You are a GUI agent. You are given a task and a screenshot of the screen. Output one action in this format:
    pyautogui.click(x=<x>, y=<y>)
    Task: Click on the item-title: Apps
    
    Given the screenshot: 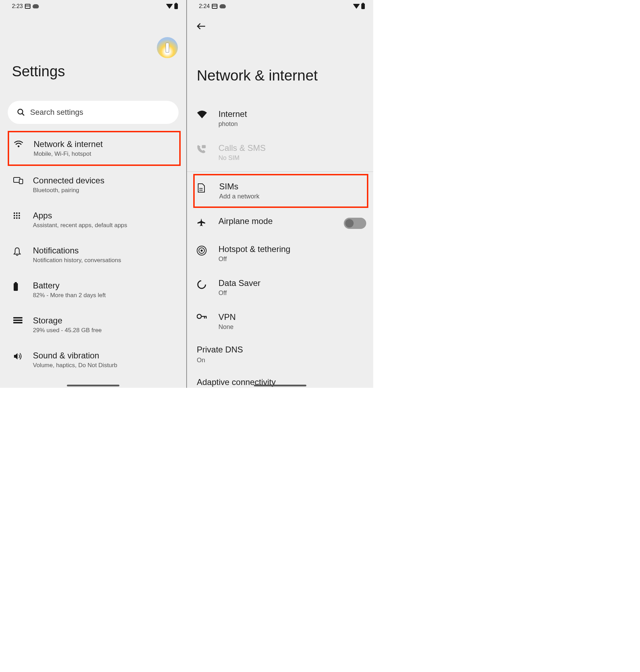 What is the action you would take?
    pyautogui.click(x=107, y=216)
    